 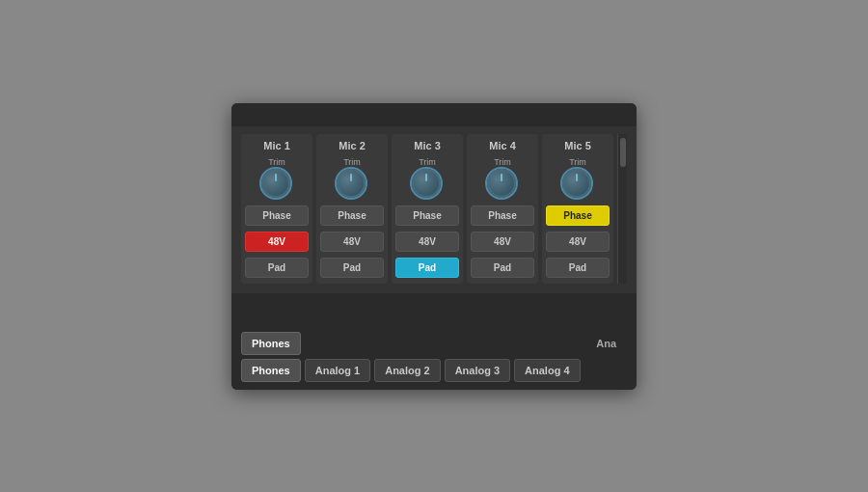 What do you see at coordinates (352, 241) in the screenshot?
I see `48v-btn-2: 48V` at bounding box center [352, 241].